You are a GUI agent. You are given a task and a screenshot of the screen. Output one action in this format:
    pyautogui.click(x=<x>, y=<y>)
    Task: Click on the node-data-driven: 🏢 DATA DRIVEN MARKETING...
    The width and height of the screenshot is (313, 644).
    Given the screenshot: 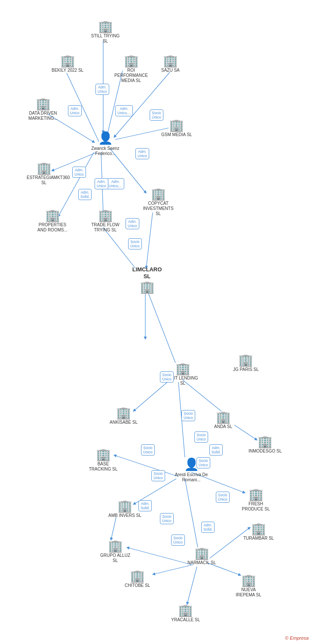 What is the action you would take?
    pyautogui.click(x=43, y=109)
    